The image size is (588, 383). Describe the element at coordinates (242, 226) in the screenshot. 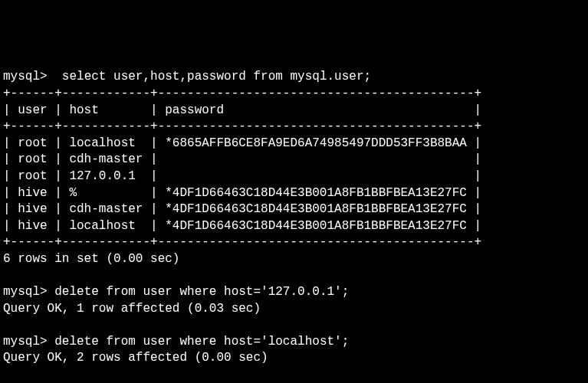

I see `table-row: | hive | localhost | *4DF1D66463C18D44E3…` at that location.